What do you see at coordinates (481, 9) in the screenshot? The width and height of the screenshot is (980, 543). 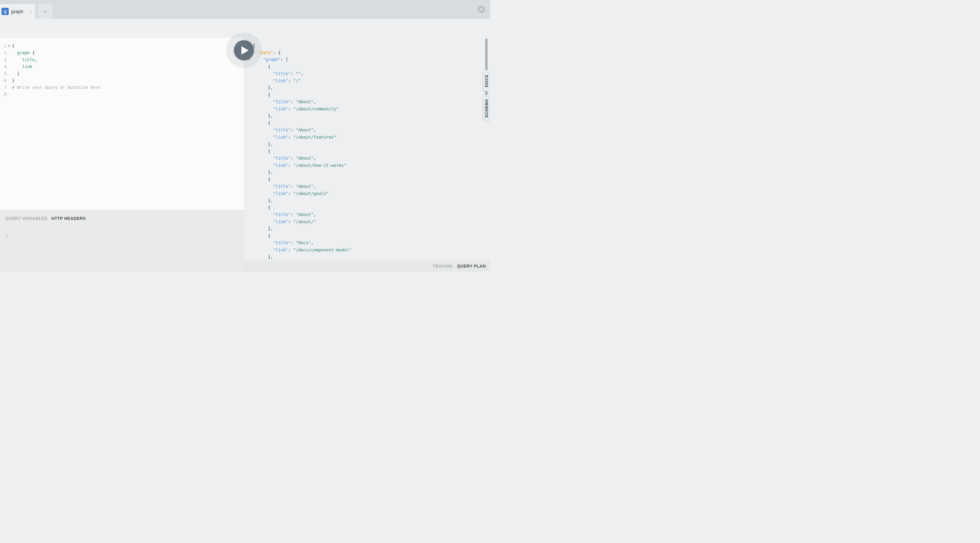 I see `settings-gear-icon` at bounding box center [481, 9].